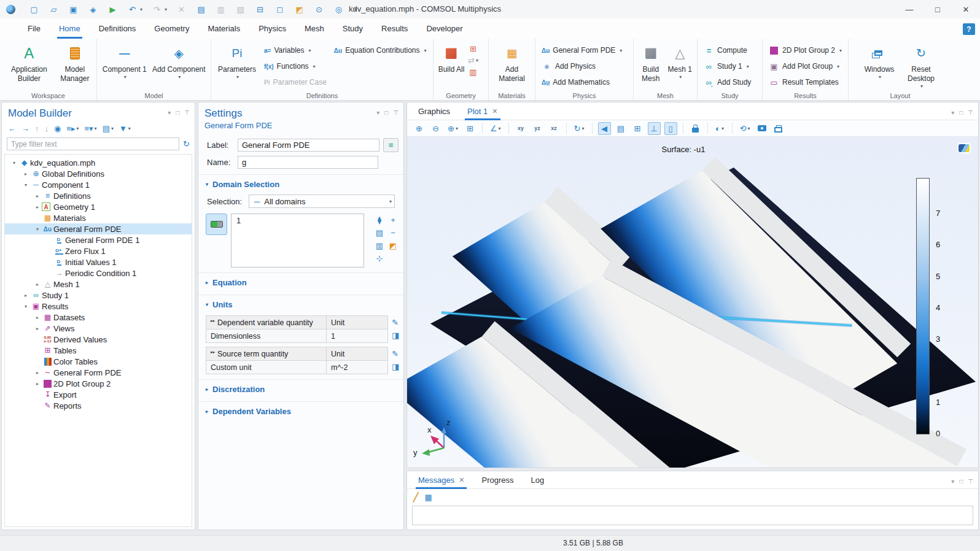  What do you see at coordinates (727, 50) in the screenshot?
I see `compute-button: = Compute` at bounding box center [727, 50].